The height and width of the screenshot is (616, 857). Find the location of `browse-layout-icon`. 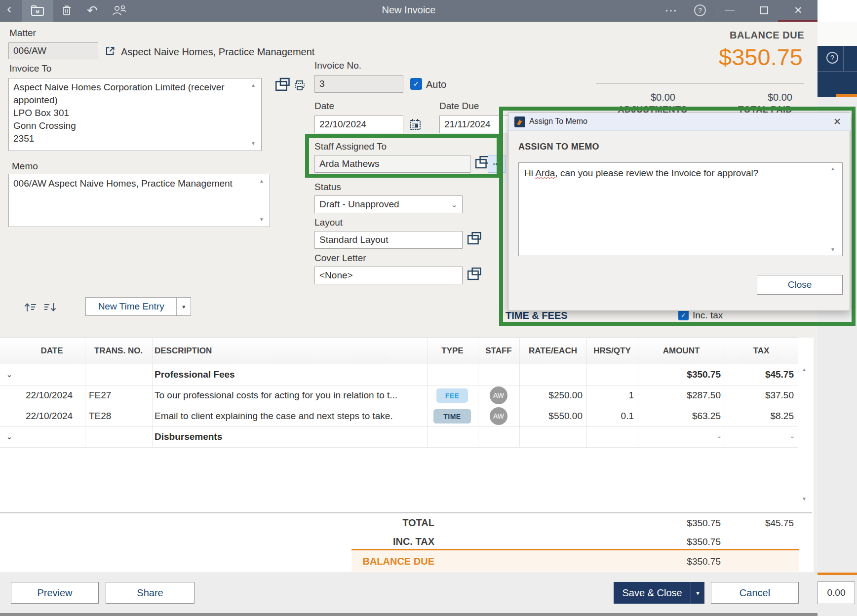

browse-layout-icon is located at coordinates (472, 240).